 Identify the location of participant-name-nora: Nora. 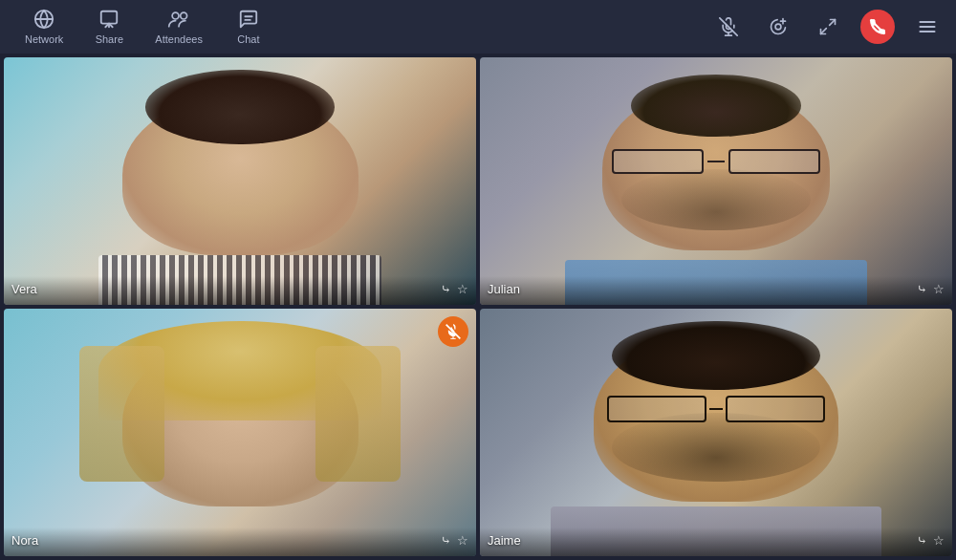
(25, 541).